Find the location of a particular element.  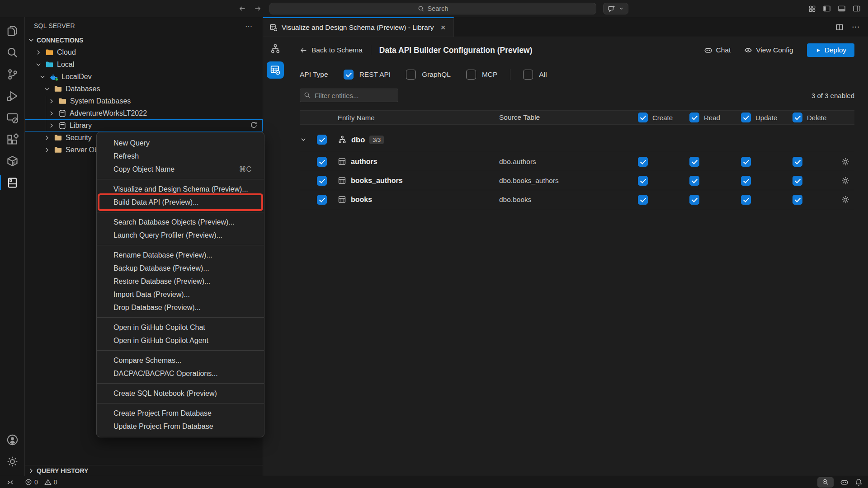

activity-containers is located at coordinates (13, 161).